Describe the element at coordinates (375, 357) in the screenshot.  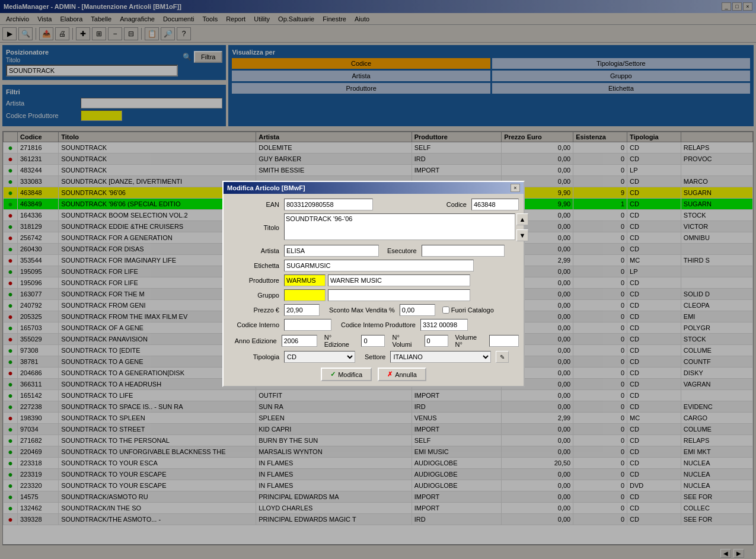
I see `settore-label: Settore` at that location.